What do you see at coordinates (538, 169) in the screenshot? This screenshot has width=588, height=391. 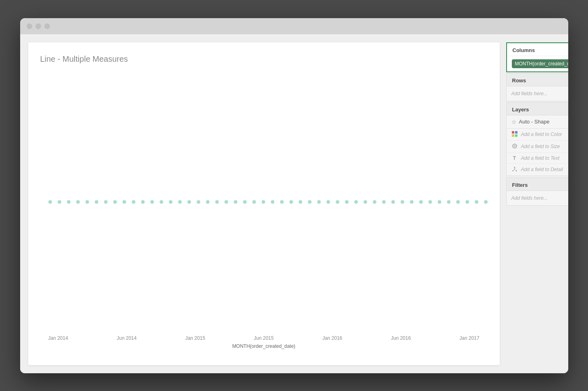 I see `detail-field-row: Add a field to Detail` at bounding box center [538, 169].